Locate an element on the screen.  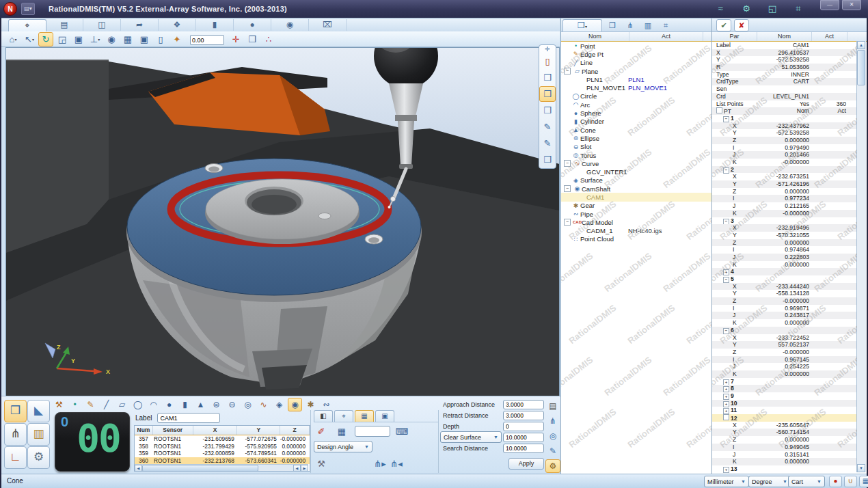
geom-circle-button: ◯ is located at coordinates (138, 405).